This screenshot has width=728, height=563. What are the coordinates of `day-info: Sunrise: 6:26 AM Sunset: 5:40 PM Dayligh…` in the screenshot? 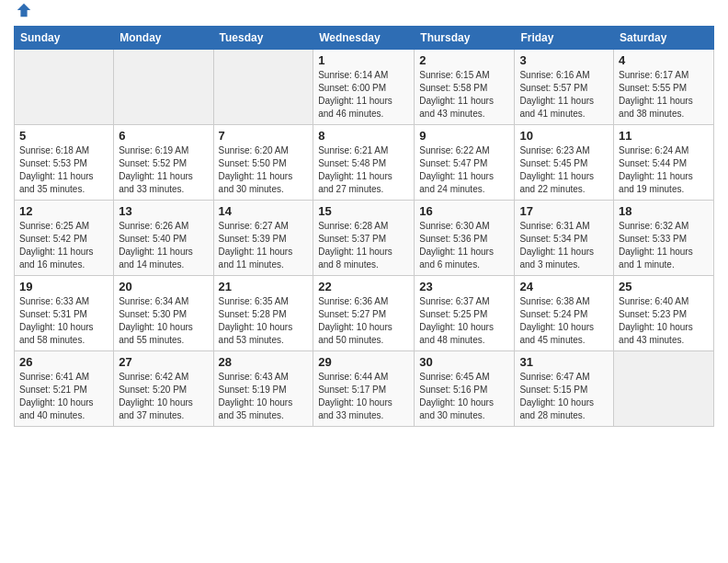 It's located at (164, 246).